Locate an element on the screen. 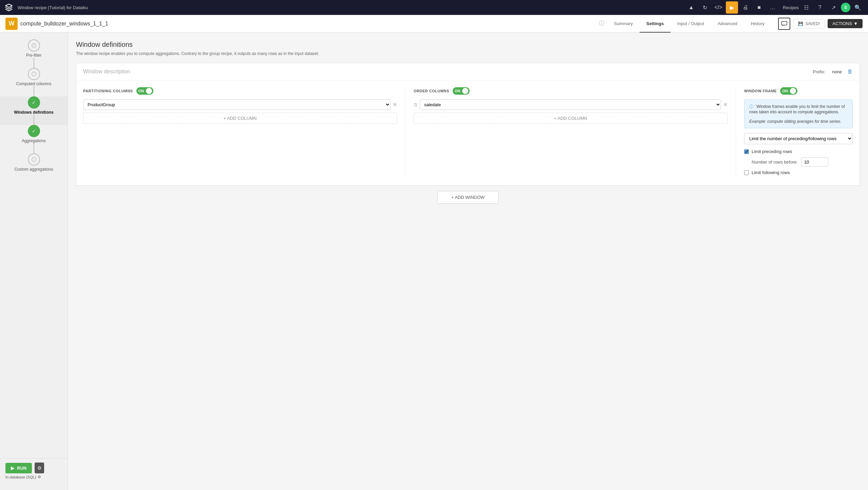 The height and width of the screenshot is (490, 868). partitioning-column-select: ProductGroup is located at coordinates (237, 105).